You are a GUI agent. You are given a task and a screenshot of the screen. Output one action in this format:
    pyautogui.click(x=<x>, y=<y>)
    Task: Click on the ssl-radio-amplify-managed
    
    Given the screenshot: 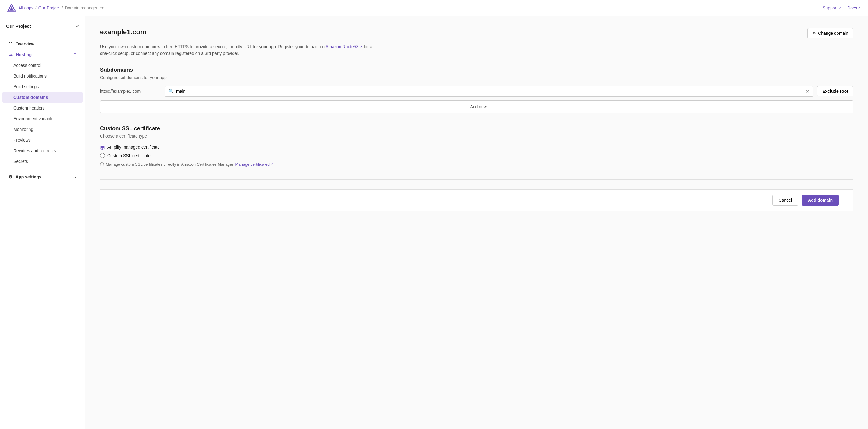 What is the action you would take?
    pyautogui.click(x=102, y=147)
    